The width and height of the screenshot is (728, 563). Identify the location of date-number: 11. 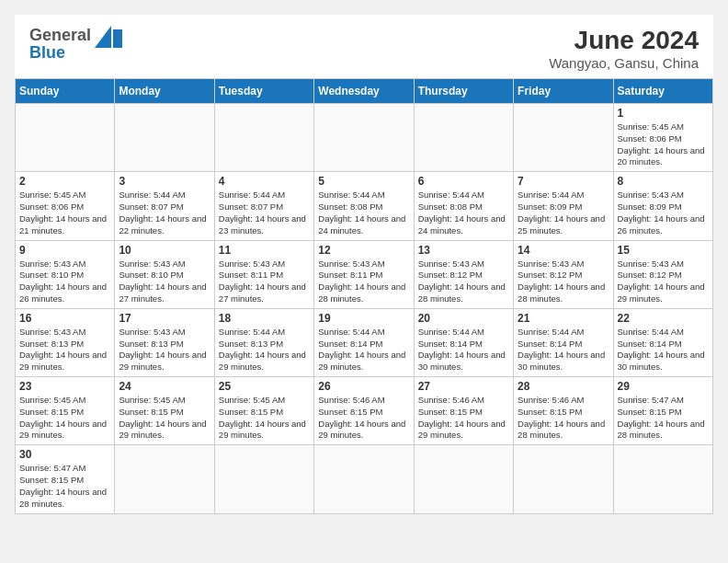
(265, 250).